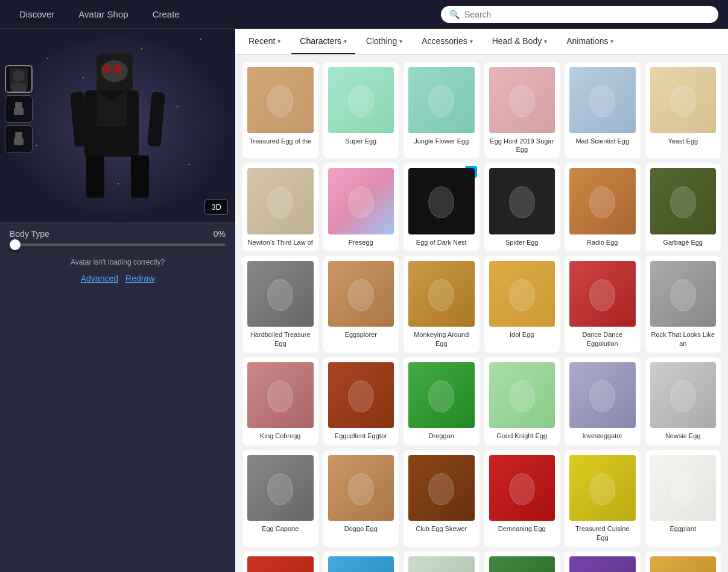 This screenshot has width=728, height=572. Describe the element at coordinates (361, 335) in the screenshot. I see `item-name: Eggsplorer` at that location.